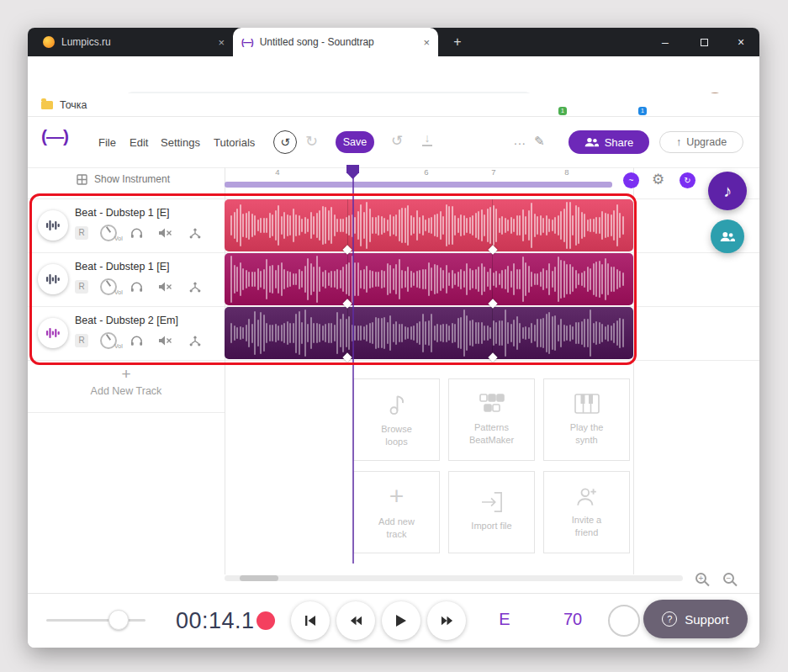  I want to click on skip-start-button, so click(310, 621).